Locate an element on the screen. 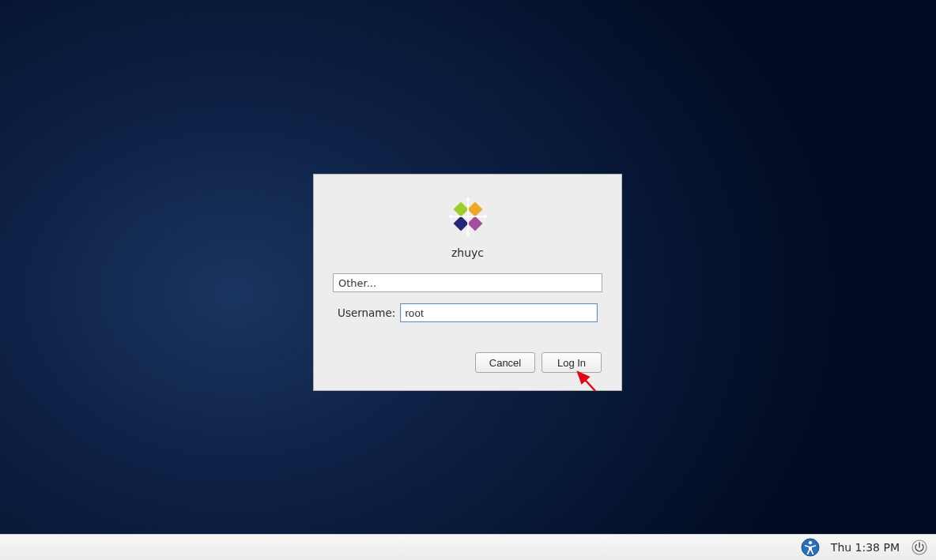 This screenshot has height=560, width=936. username-row: Username: is located at coordinates (468, 313).